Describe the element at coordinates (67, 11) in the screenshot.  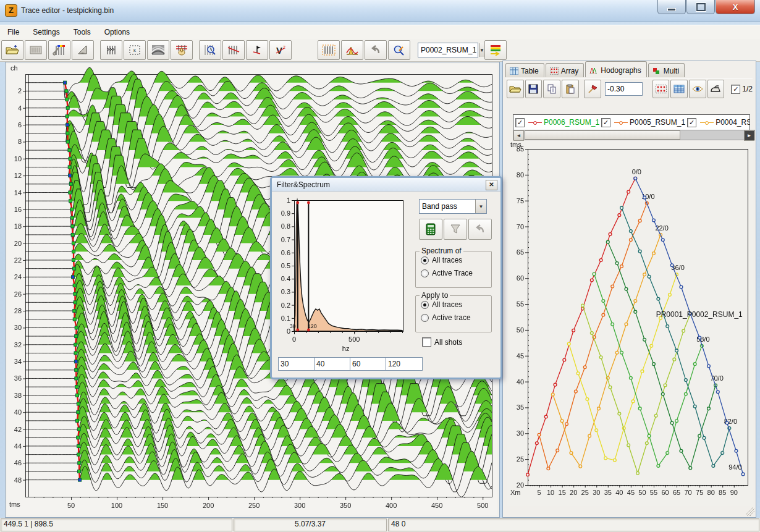
I see `window-title: Trace editor - testpicking.bin` at that location.